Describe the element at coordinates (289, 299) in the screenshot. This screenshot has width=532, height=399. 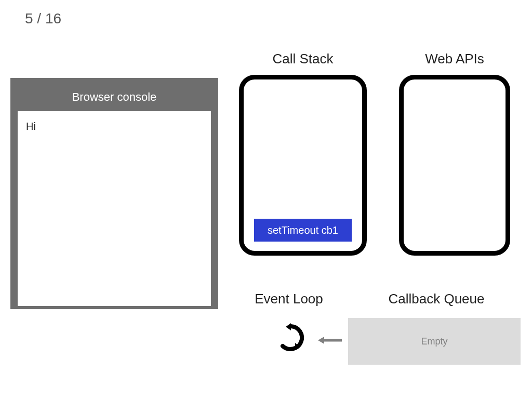
I see `event-loop-title: Event Loop` at that location.